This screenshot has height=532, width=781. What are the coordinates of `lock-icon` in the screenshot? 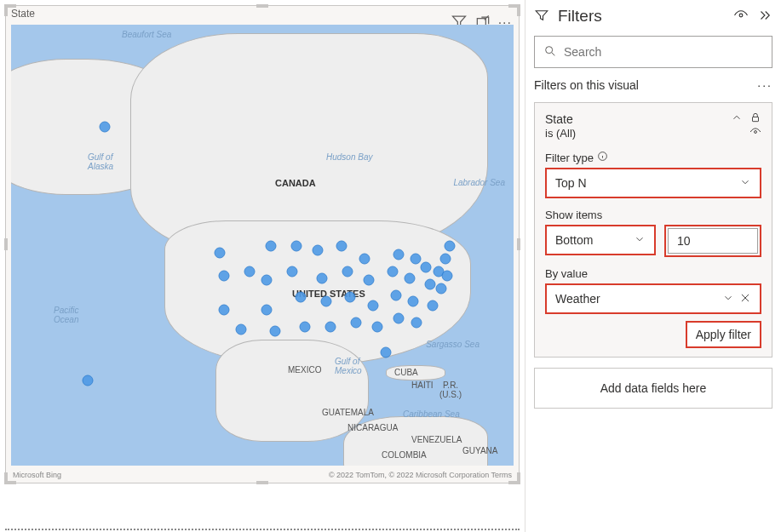 It's located at (755, 119).